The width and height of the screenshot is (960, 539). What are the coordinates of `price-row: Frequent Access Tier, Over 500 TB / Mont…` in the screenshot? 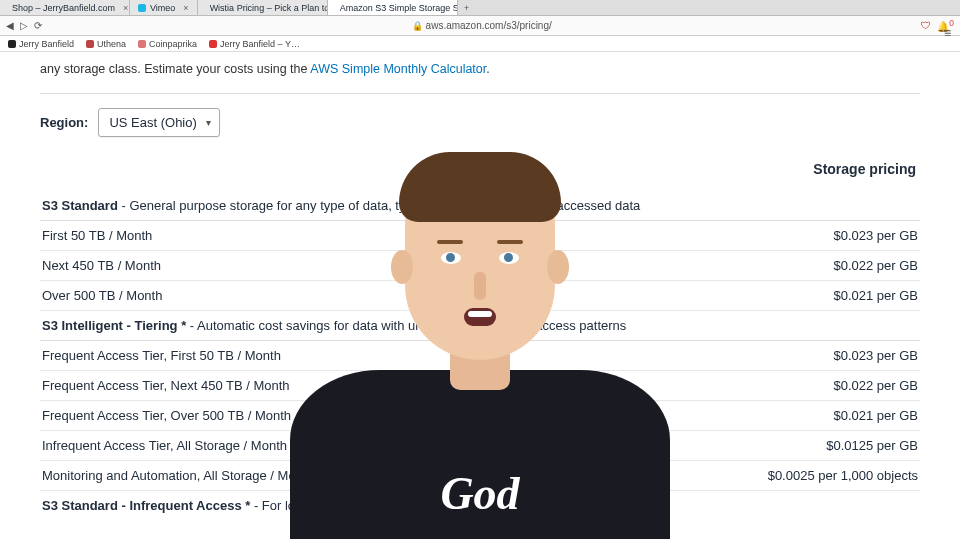 It's located at (480, 416).